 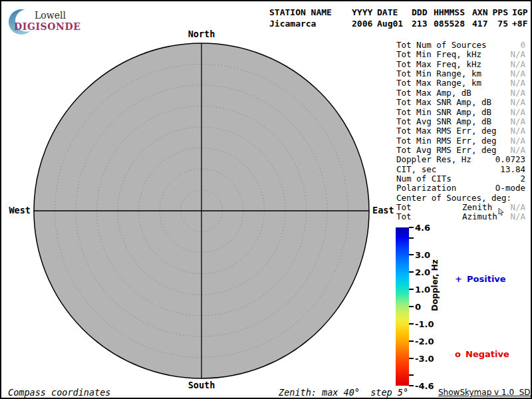 What do you see at coordinates (423, 290) in the screenshot?
I see `colorbar-tick-label: 1.0` at bounding box center [423, 290].